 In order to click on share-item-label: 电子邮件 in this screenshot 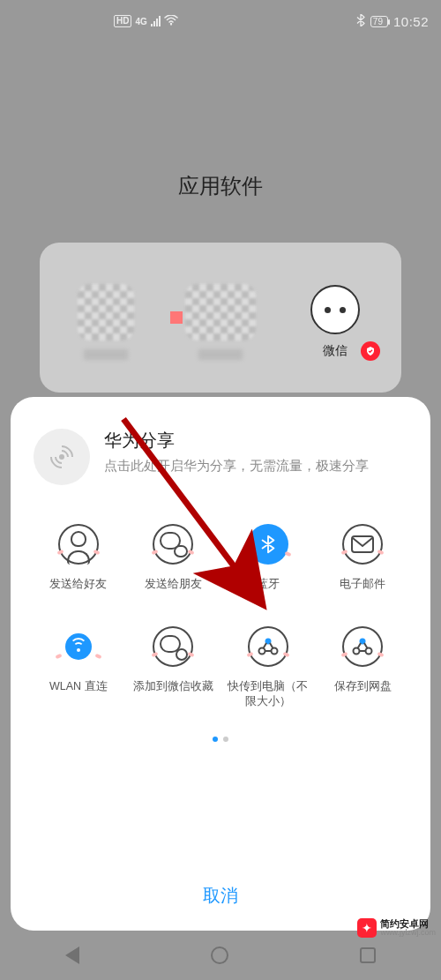, I will do `click(363, 584)`.